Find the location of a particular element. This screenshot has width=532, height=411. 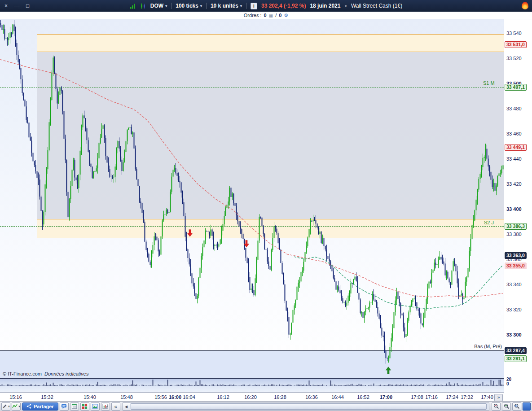

time-axis-label: 16:20 is located at coordinates (251, 397).